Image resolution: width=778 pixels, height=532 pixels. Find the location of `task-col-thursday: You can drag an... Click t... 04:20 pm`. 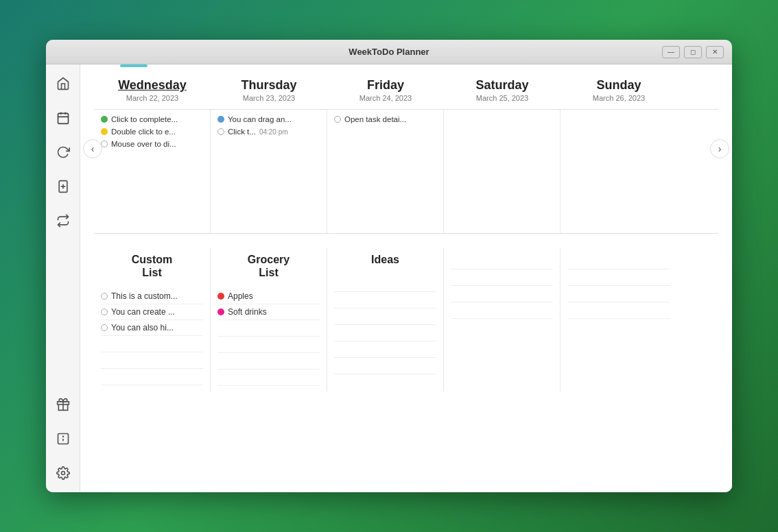

task-col-thursday: You can drag an... Click t... 04:20 pm is located at coordinates (269, 171).